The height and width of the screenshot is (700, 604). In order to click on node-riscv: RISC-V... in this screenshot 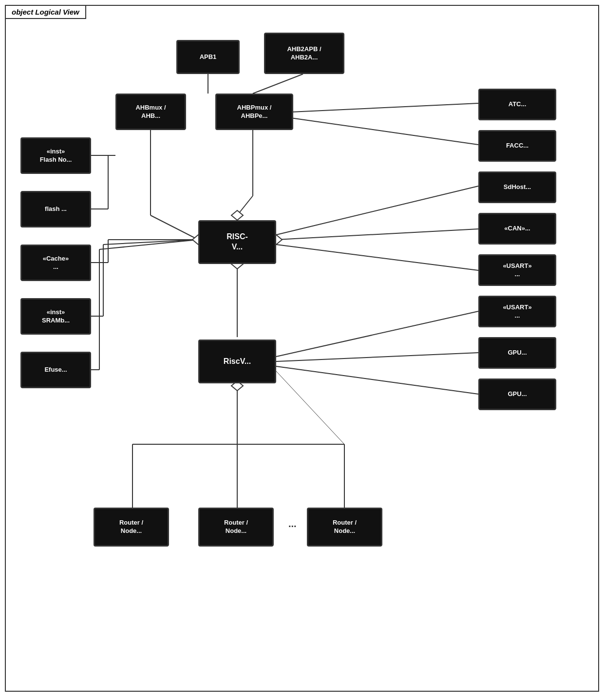, I will do `click(237, 242)`.